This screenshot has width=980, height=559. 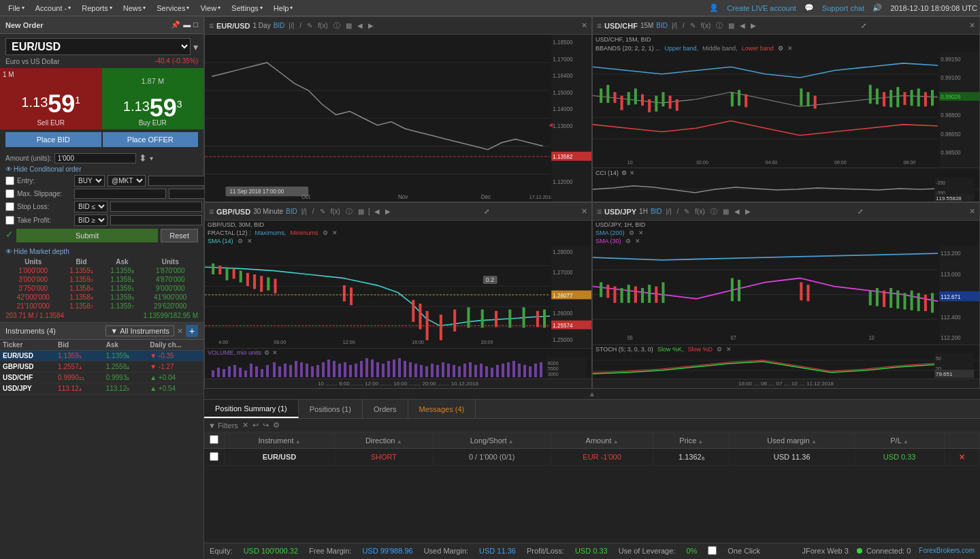 What do you see at coordinates (377, 211) in the screenshot?
I see `chart-gbpusd-prev-icon: ◀` at bounding box center [377, 211].